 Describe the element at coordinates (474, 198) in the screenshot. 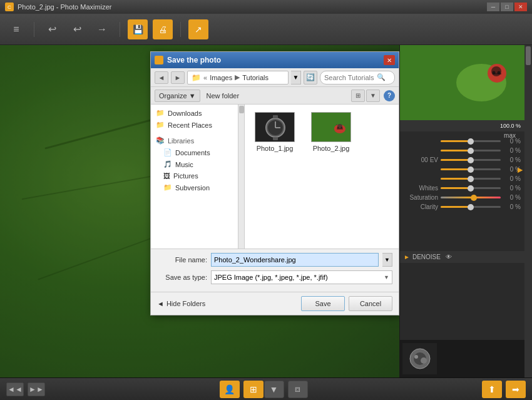

I see `slider-thumb-saturation` at that location.